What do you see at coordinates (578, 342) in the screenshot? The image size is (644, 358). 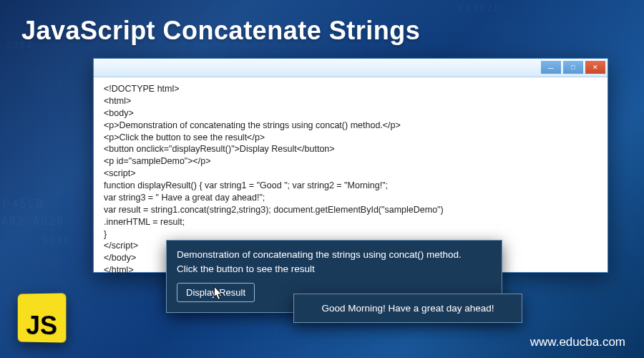 I see `website-url: www.educba.com` at bounding box center [578, 342].